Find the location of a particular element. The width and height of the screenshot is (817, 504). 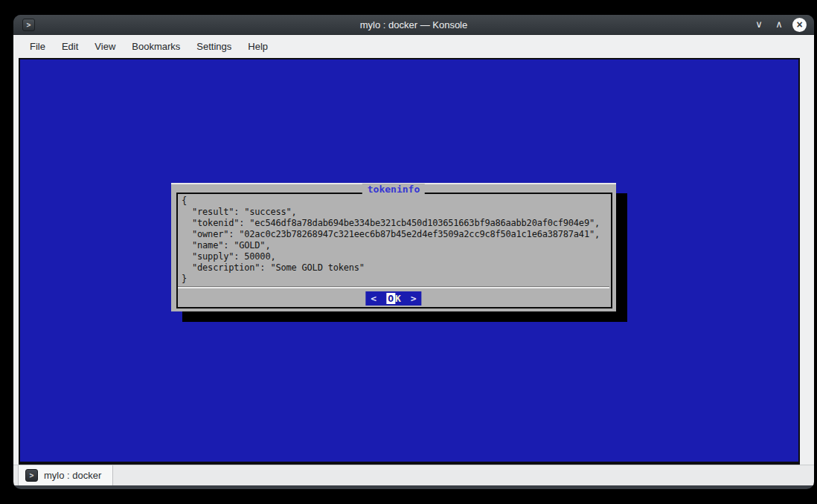

tab-bar: > mylo : docker is located at coordinates (414, 475).